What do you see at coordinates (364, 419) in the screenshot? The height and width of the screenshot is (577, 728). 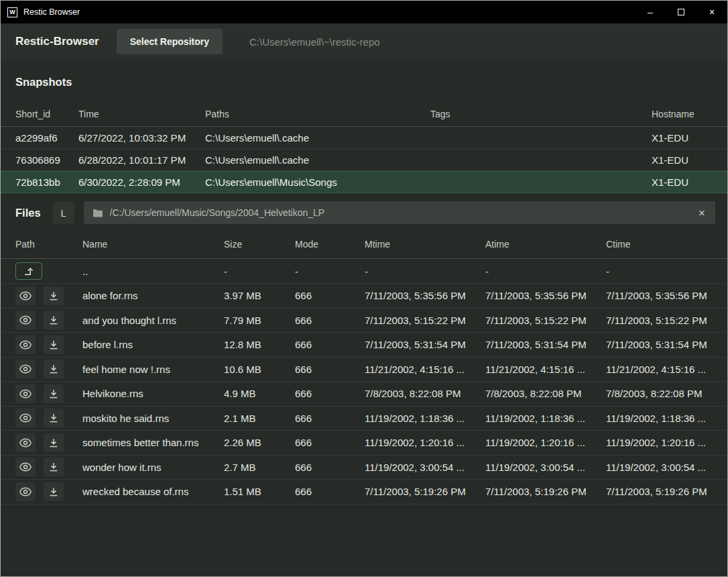 I see `file-row: moskito he said.rns 2.1 MB 666 11/19/200…` at bounding box center [364, 419].